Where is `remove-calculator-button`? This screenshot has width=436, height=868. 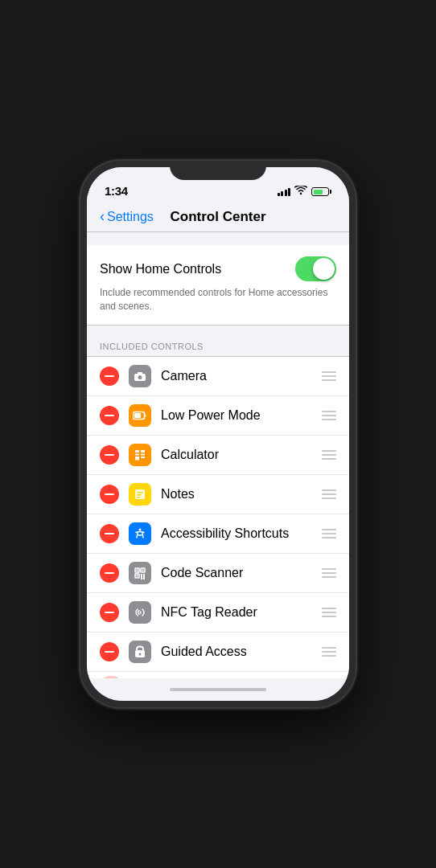 remove-calculator-button is located at coordinates (109, 455).